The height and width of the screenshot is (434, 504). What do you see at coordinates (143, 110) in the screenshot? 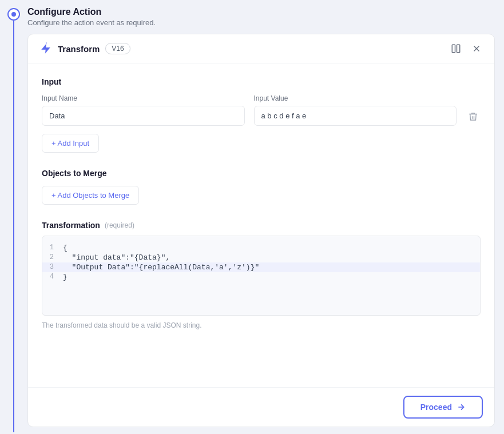
I see `input-name-group: Input Name` at bounding box center [143, 110].